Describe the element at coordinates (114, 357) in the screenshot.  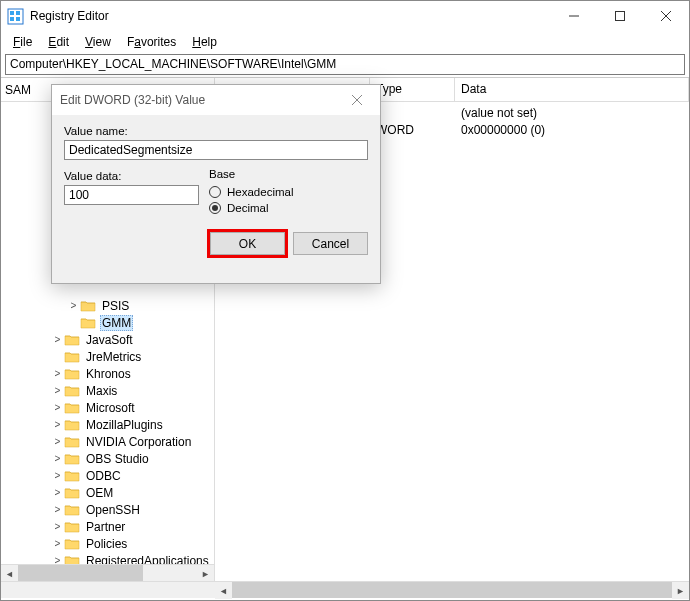
I see `tree-item-label: JreMetrics` at that location.